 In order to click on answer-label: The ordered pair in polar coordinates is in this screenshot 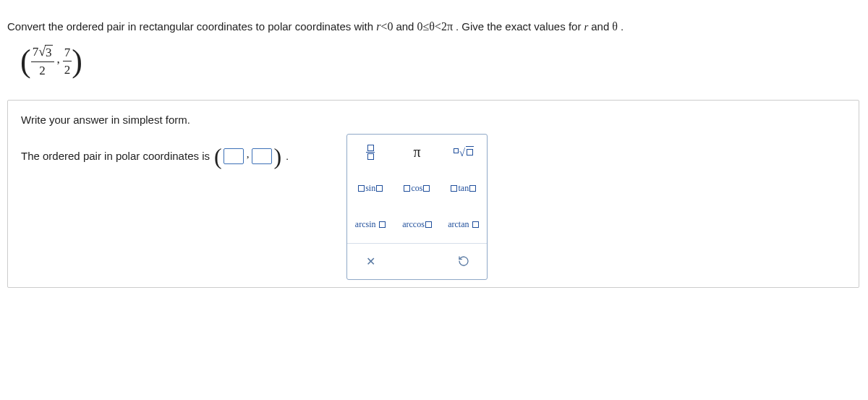, I will do `click(116, 156)`.